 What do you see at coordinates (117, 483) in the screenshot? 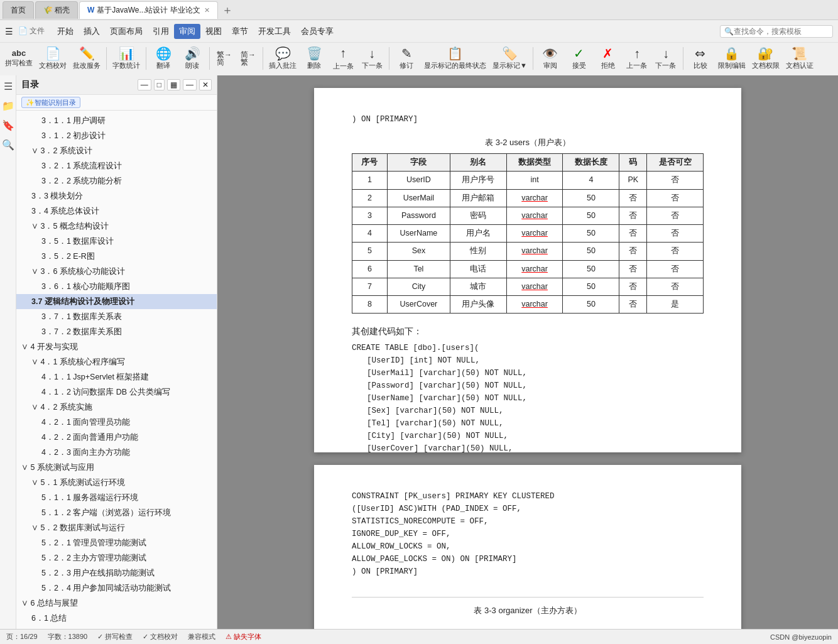
I see `toc-item-24: ∨ 5．1 系统测试运行环境` at bounding box center [117, 483].